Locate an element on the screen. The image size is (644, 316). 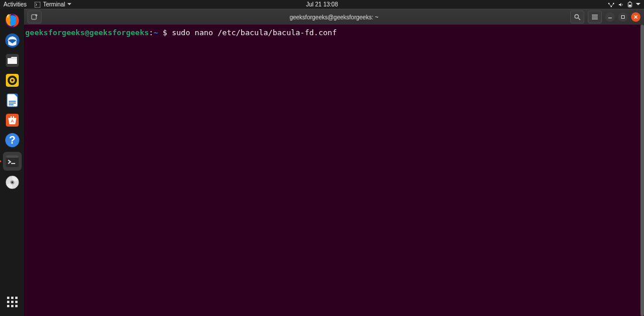
window-minimize-button is located at coordinates (610, 17).